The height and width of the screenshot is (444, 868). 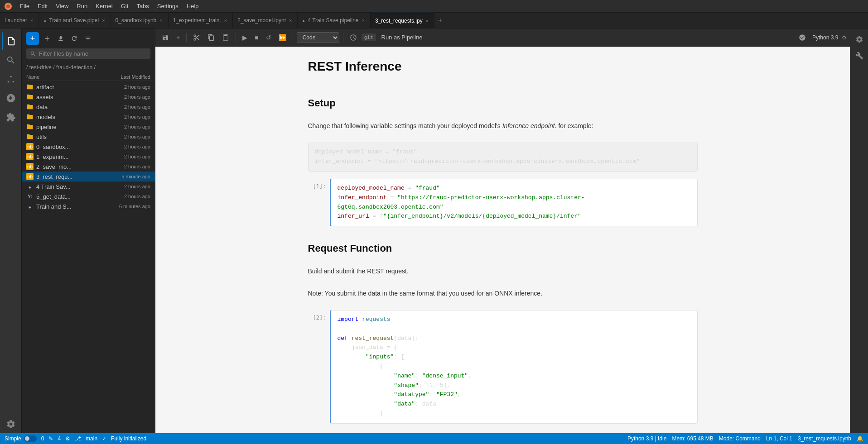 What do you see at coordinates (88, 97) in the screenshot?
I see `list-item: assets 2 hours ago` at bounding box center [88, 97].